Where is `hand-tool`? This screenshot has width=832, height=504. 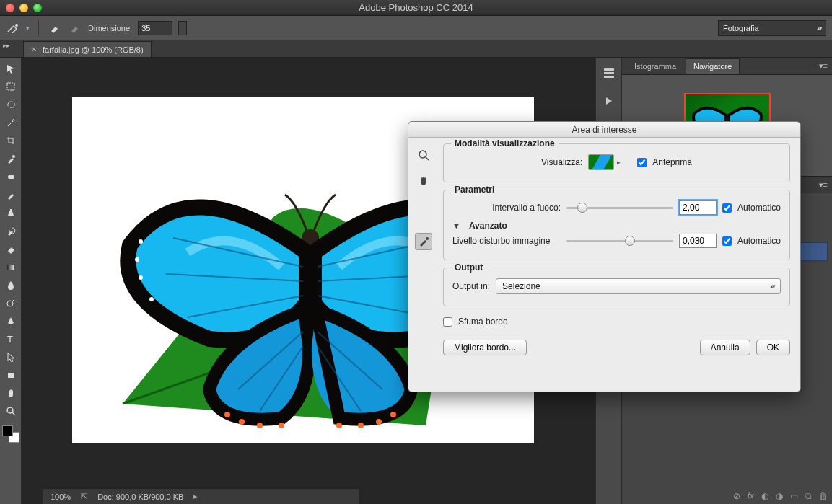
hand-tool is located at coordinates (11, 393).